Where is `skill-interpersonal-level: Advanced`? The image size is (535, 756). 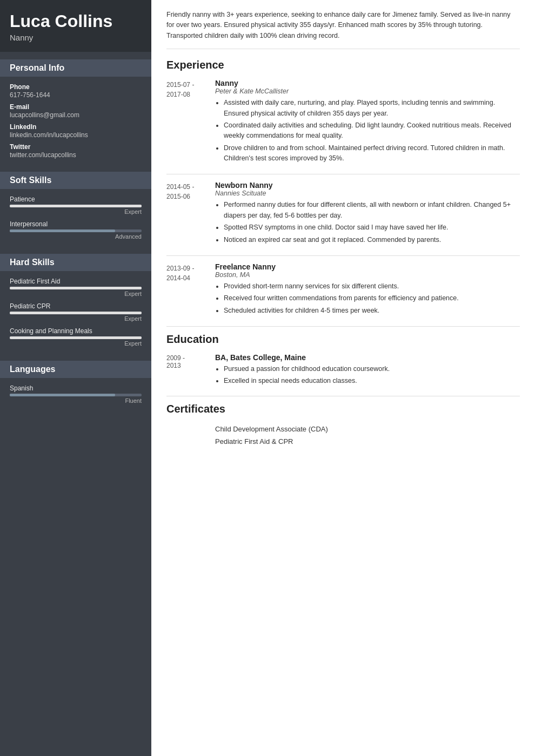 skill-interpersonal-level: Advanced is located at coordinates (76, 237).